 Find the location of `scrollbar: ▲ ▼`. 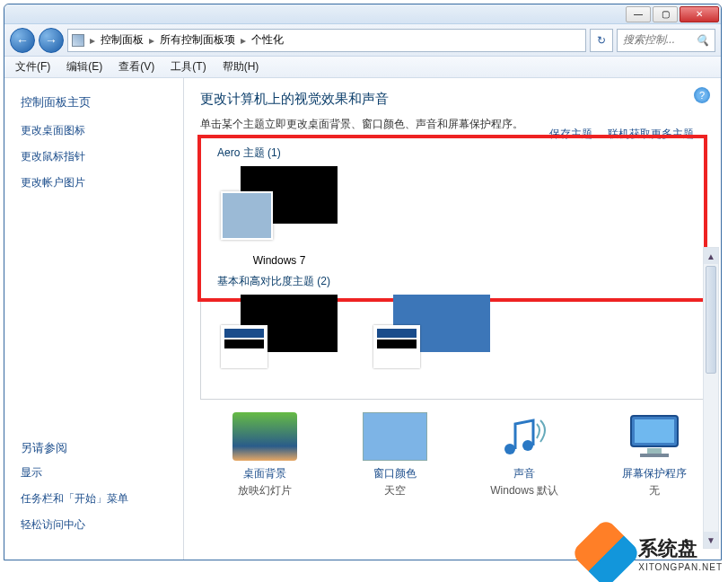

scrollbar: ▲ ▼ is located at coordinates (711, 398).